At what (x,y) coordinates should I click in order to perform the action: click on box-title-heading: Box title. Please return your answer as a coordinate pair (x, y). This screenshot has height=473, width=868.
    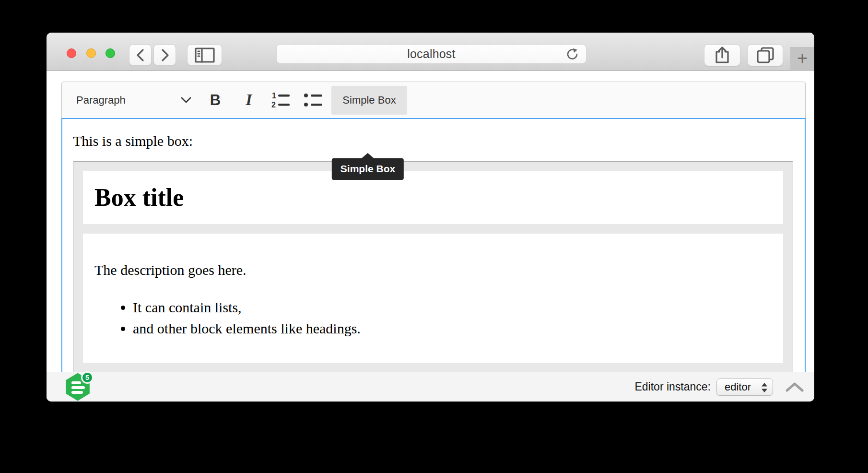
    Looking at the image, I should click on (433, 198).